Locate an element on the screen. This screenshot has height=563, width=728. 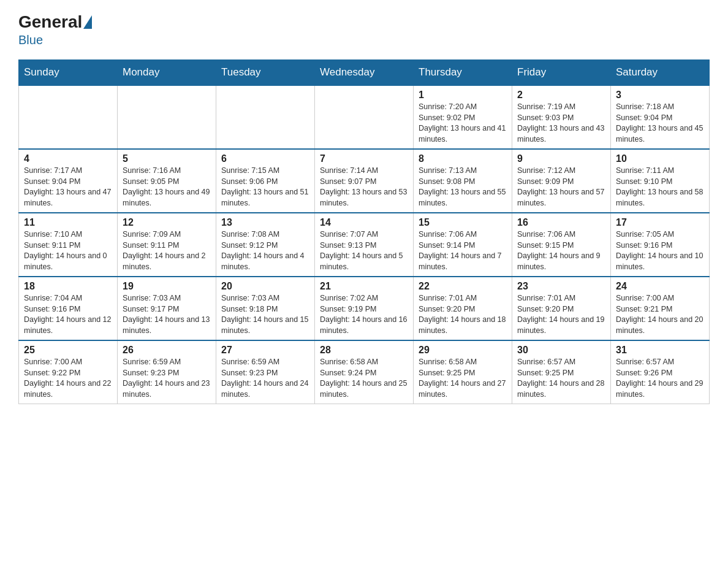
calendar-cell: 25Sunrise: 7:00 AMSunset: 9:22 PMDayligh… is located at coordinates (69, 372).